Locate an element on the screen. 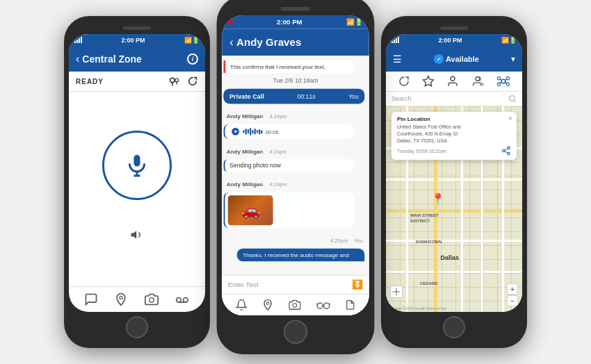  ptt-main-area is located at coordinates (137, 189).